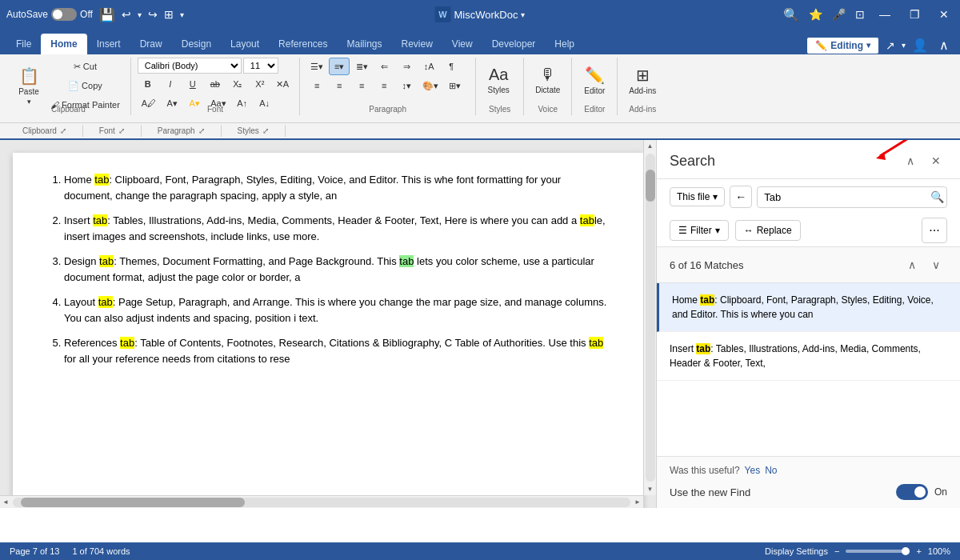 This screenshot has height=560, width=960. What do you see at coordinates (182, 14) in the screenshot?
I see `customize-dropdown-icon: ▾` at bounding box center [182, 14].